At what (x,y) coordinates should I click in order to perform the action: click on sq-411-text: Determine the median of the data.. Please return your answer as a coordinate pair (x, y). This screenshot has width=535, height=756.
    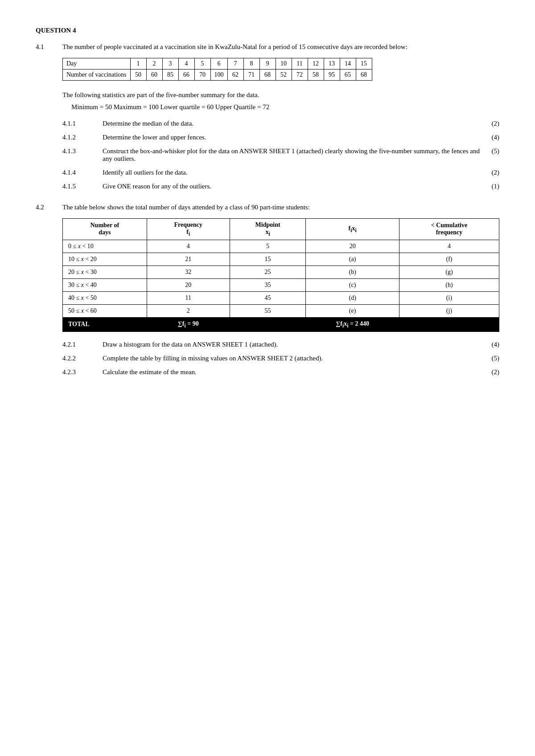
    Looking at the image, I should click on (294, 124).